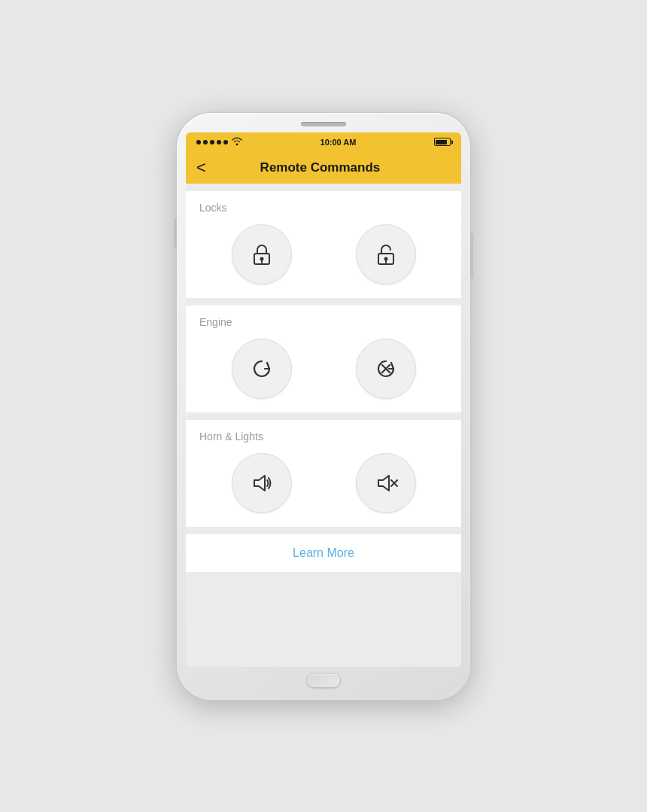 The height and width of the screenshot is (812, 647). What do you see at coordinates (442, 141) in the screenshot?
I see `battery-icon` at bounding box center [442, 141].